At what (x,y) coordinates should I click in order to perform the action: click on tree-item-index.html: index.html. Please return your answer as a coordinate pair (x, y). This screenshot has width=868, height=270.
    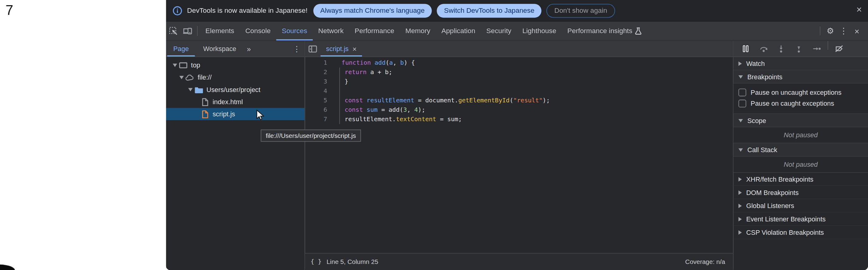
    Looking at the image, I should click on (235, 102).